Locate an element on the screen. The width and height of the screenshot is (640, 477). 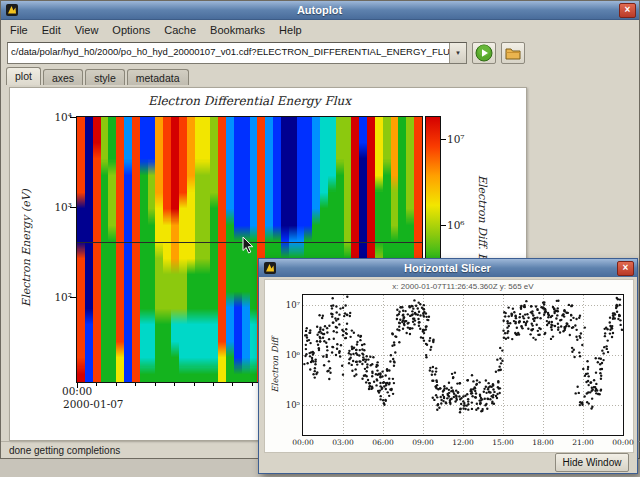
slicer-plot-frame is located at coordinates (463, 365).